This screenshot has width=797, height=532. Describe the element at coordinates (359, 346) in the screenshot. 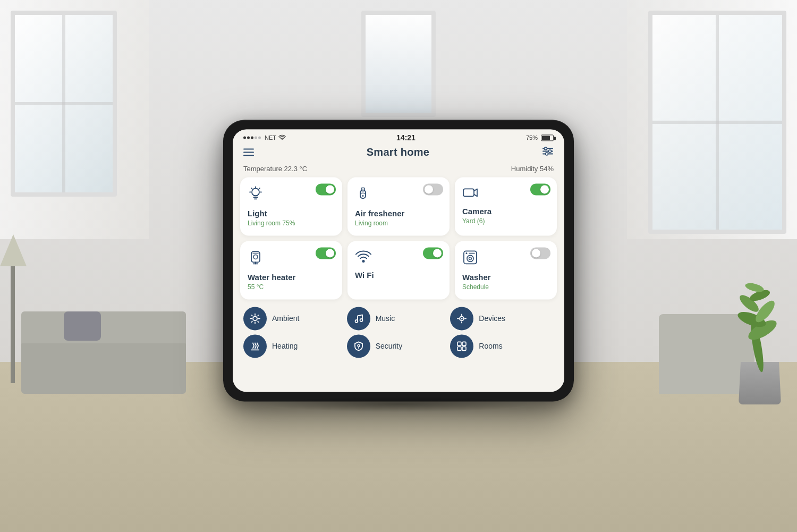

I see `security-icon` at that location.